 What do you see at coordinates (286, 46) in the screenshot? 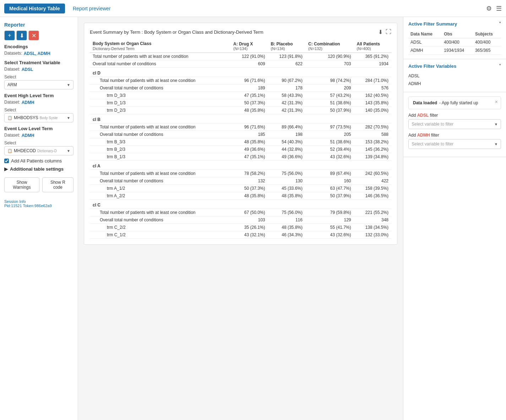
I see `col-header-b: B: Placebo (N=134)` at bounding box center [286, 46].